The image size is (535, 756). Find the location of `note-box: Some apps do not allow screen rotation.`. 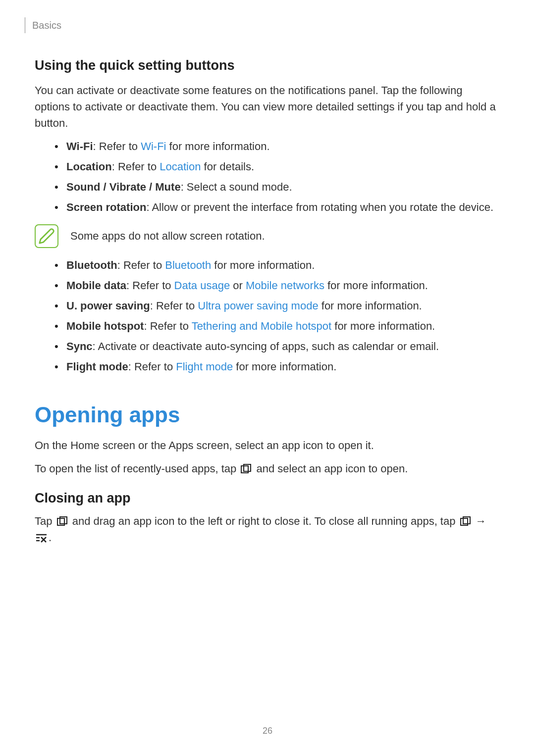

note-box: Some apps do not allow screen rotation. is located at coordinates (268, 236).